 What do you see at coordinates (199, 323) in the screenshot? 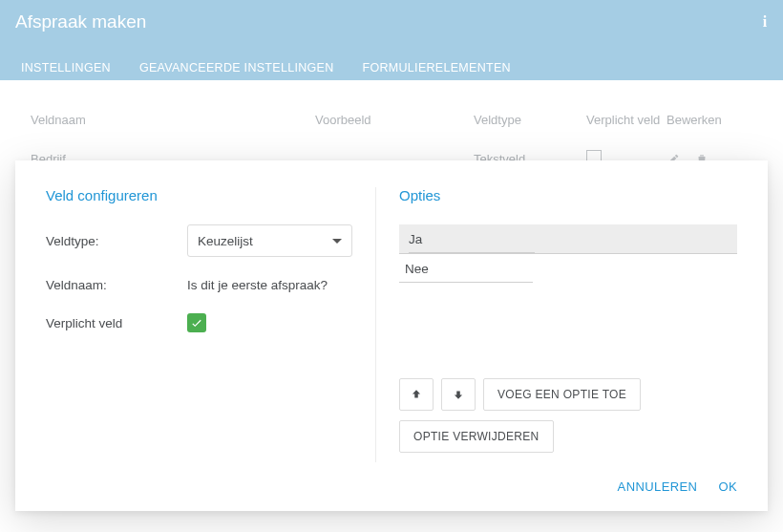
I see `row-verplicht: Verplicht veld` at bounding box center [199, 323].